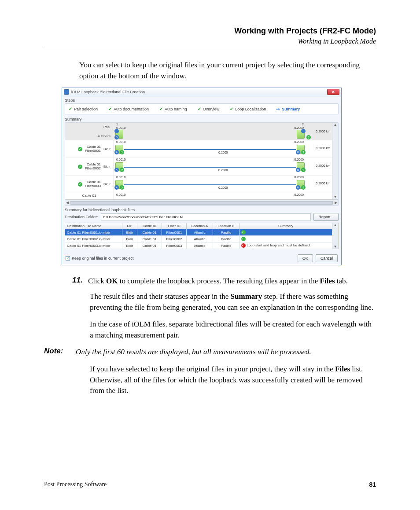 This screenshot has width=420, height=510. What do you see at coordinates (66, 92) in the screenshot?
I see `app-icon` at bounding box center [66, 92].